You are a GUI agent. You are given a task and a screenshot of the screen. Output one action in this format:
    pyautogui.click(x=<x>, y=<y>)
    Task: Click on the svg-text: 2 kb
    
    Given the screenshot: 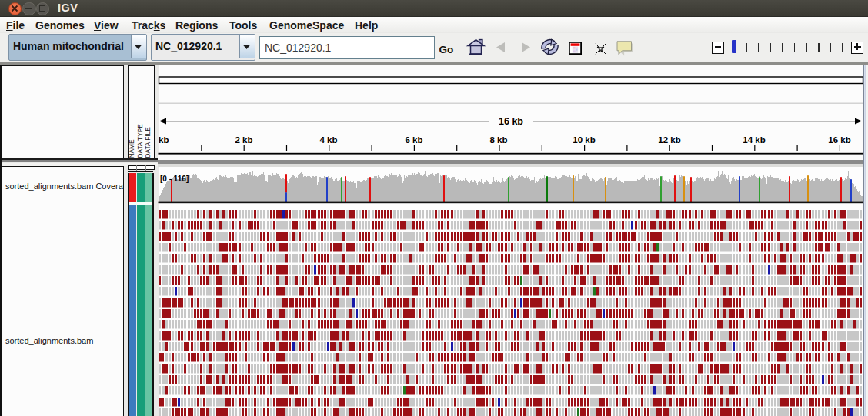 What is the action you would take?
    pyautogui.click(x=243, y=140)
    